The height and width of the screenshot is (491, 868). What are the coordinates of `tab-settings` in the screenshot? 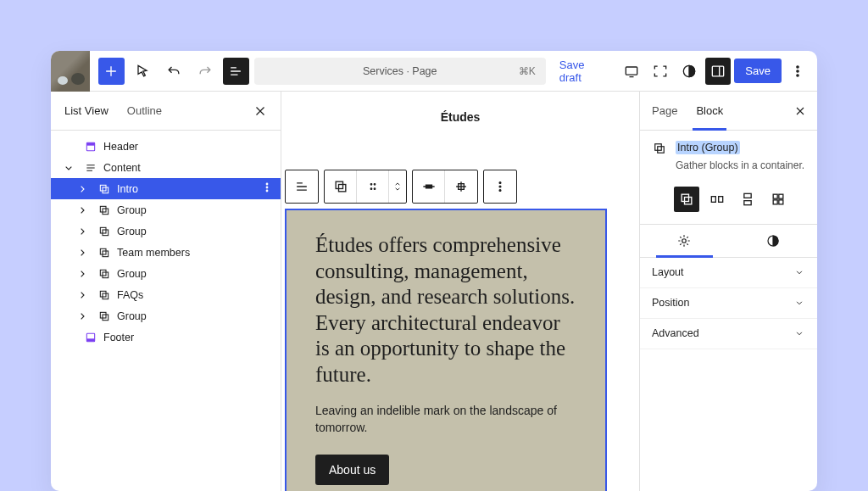 It's located at (685, 241).